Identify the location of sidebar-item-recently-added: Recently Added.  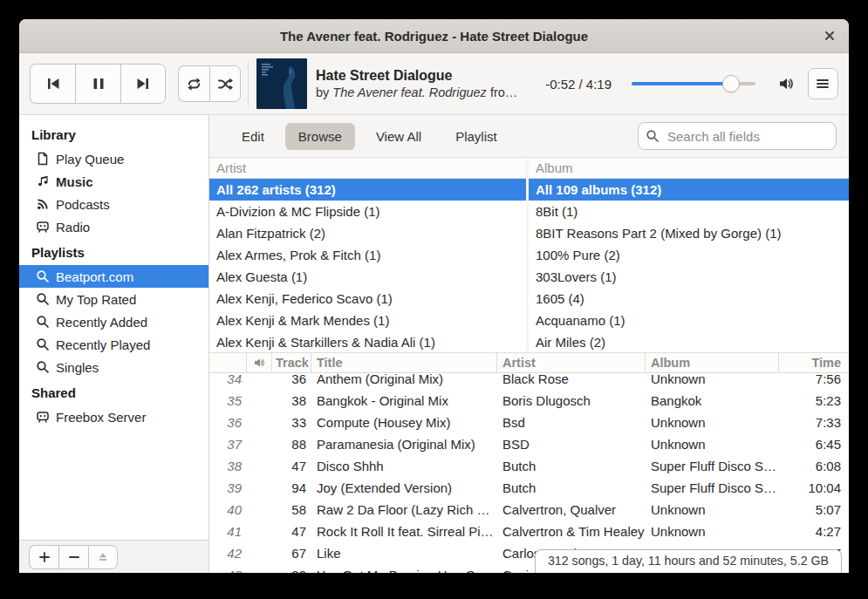
(113, 322).